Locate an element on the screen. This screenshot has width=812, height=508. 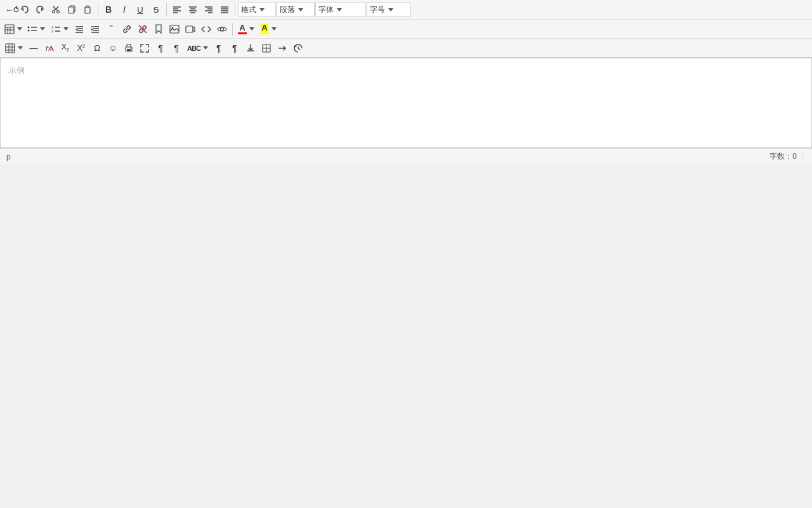
font-color-icon: A is located at coordinates (242, 29).